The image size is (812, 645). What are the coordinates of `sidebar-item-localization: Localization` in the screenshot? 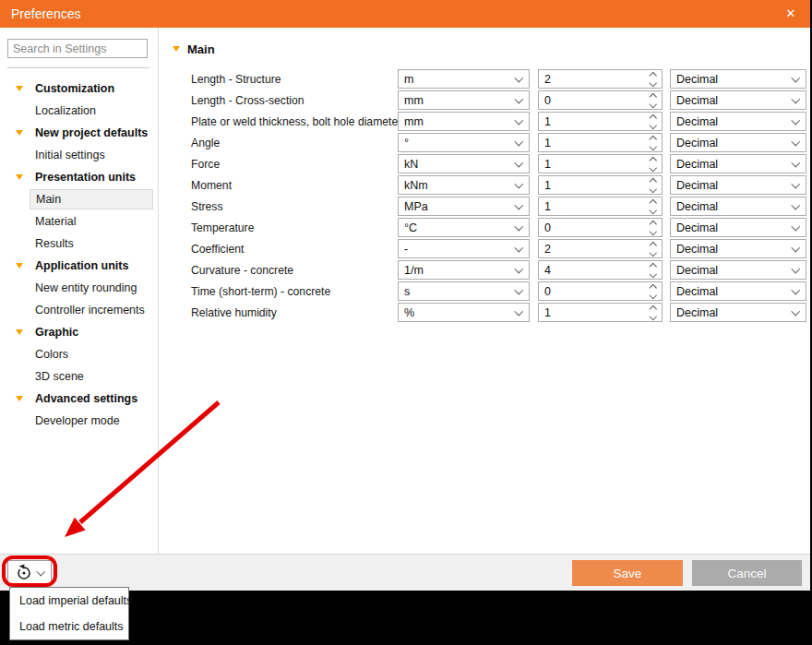 It's located at (79, 111).